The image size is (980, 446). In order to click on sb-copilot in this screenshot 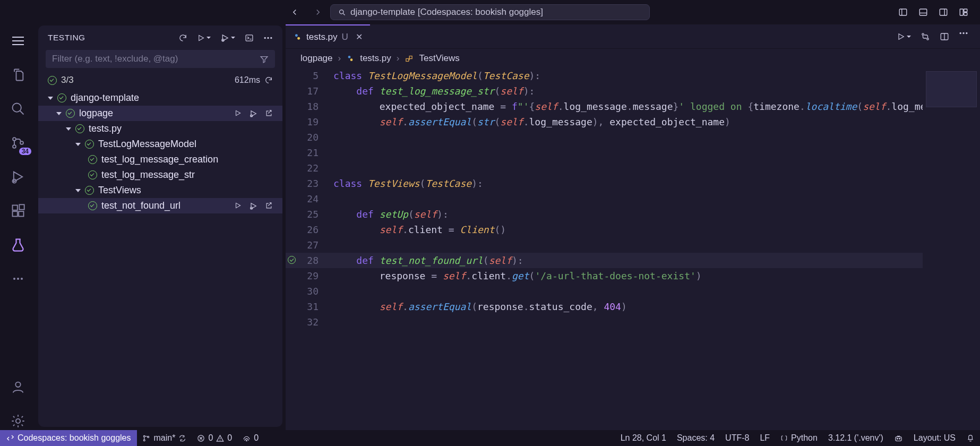, I will do `click(898, 438)`.